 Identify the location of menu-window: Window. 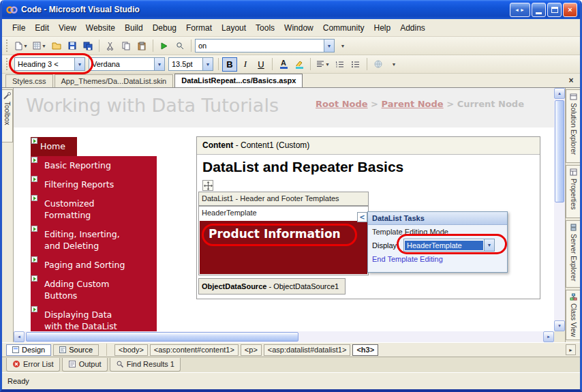
(298, 28).